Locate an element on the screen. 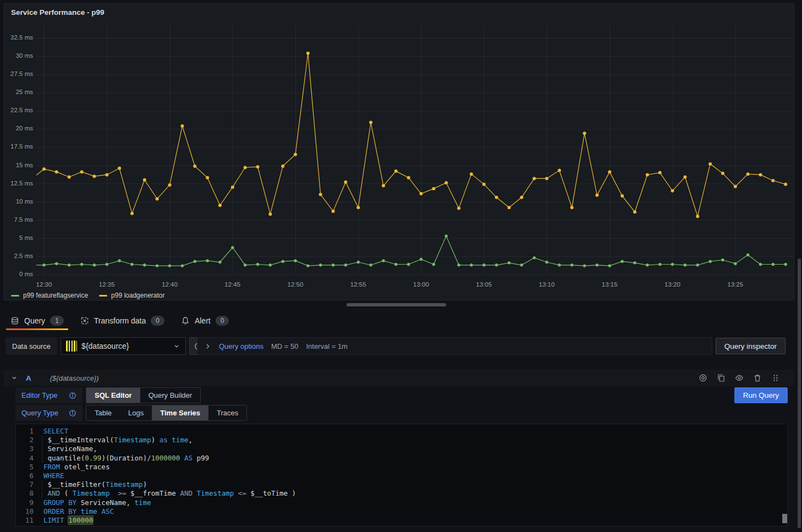  query-options-link: Query options is located at coordinates (241, 347).